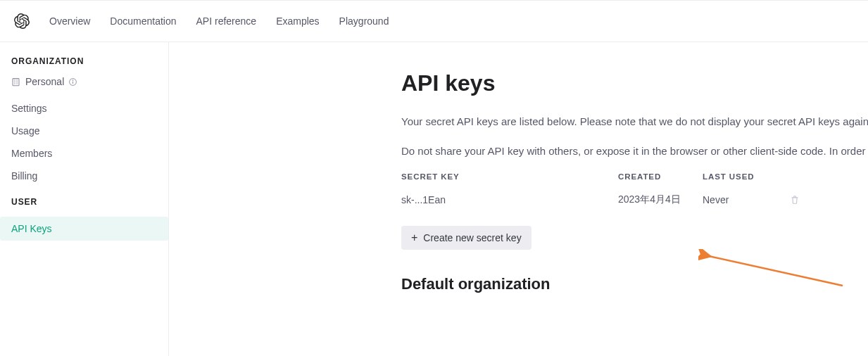 Image resolution: width=868 pixels, height=356 pixels. I want to click on default-organization-heading: Default organization, so click(635, 284).